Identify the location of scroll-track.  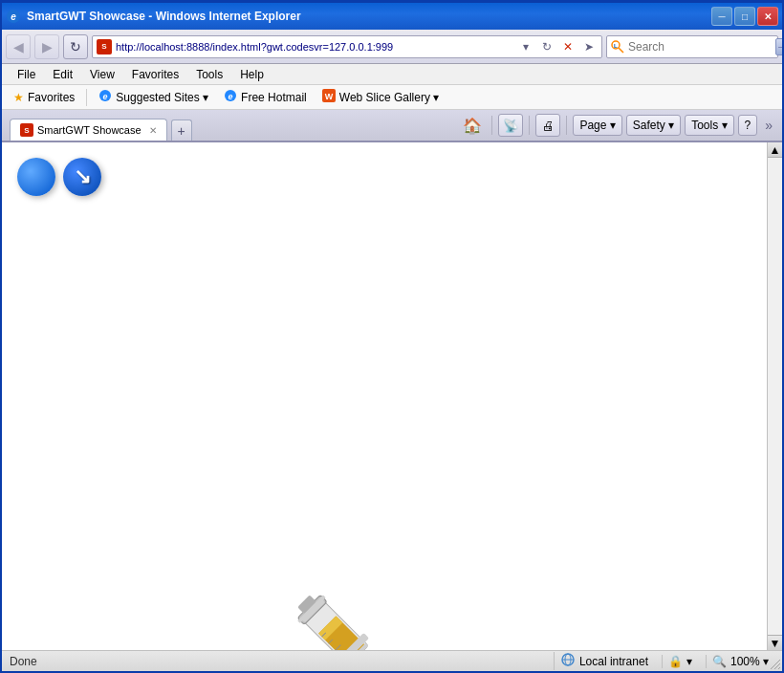
(774, 396).